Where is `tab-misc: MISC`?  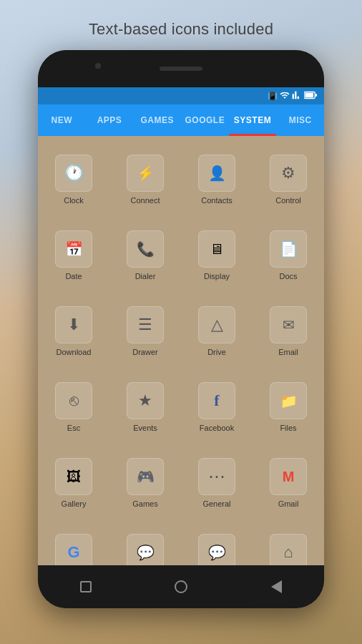 tab-misc: MISC is located at coordinates (300, 120).